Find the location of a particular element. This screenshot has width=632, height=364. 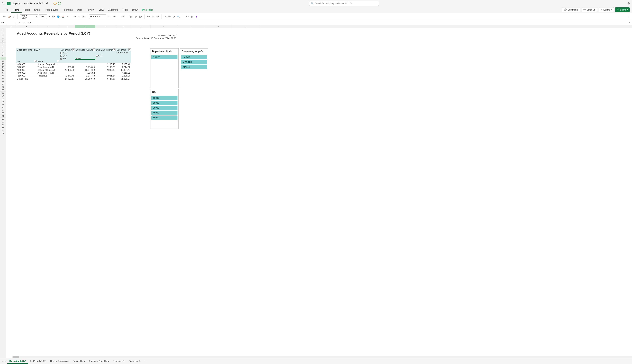

slicer-cgroup-item: LARGE is located at coordinates (194, 57).